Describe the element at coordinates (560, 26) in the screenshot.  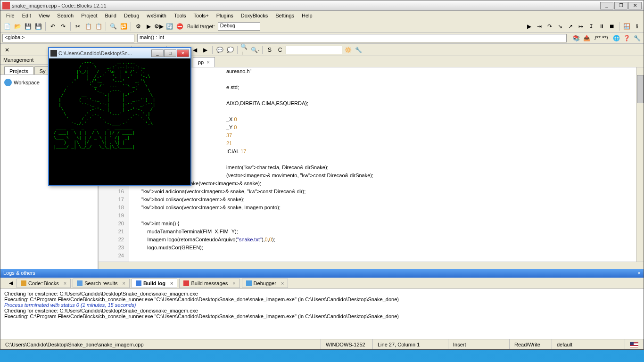
I see `step-into-icon: ↘` at that location.